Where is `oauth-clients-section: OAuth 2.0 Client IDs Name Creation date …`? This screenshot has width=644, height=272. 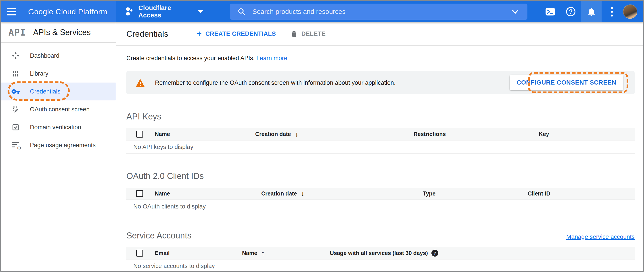 oauth-clients-section: OAuth 2.0 Client IDs Name Creation date … is located at coordinates (380, 192).